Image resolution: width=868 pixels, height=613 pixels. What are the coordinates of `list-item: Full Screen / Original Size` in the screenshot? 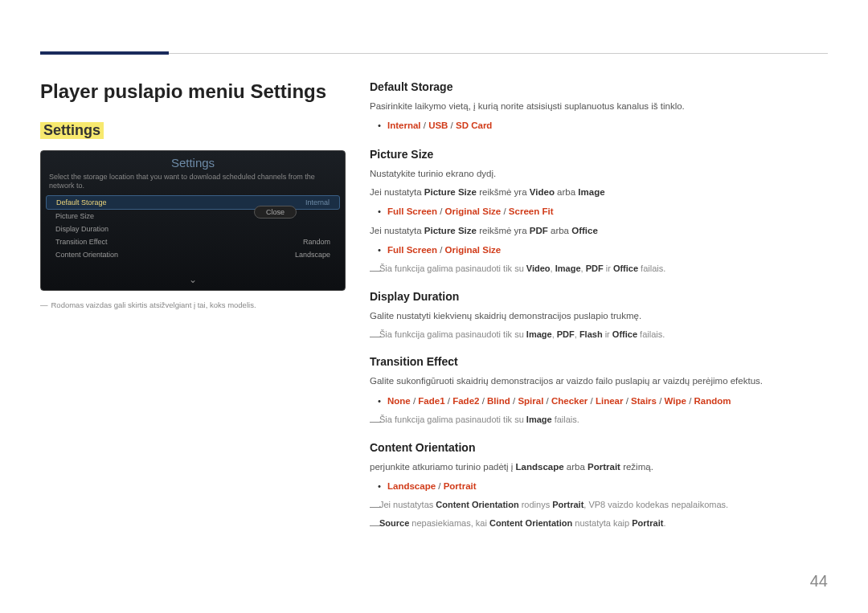 It's located at (599, 250).